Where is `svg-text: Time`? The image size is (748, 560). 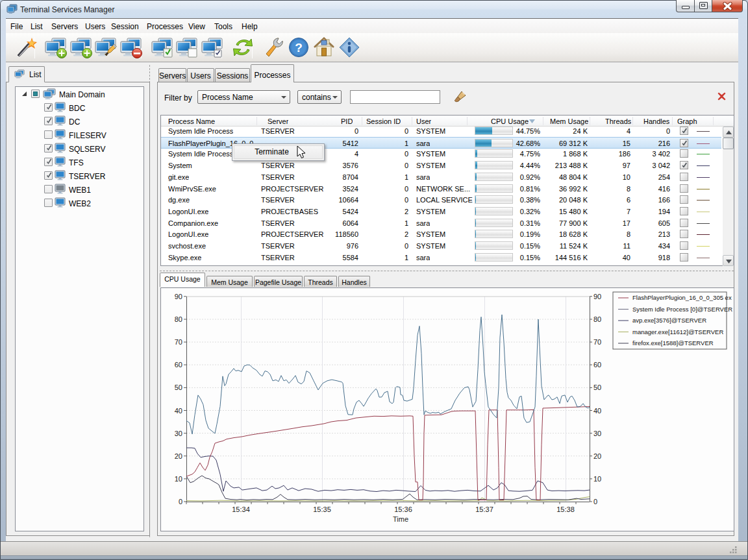 svg-text: Time is located at coordinates (401, 519).